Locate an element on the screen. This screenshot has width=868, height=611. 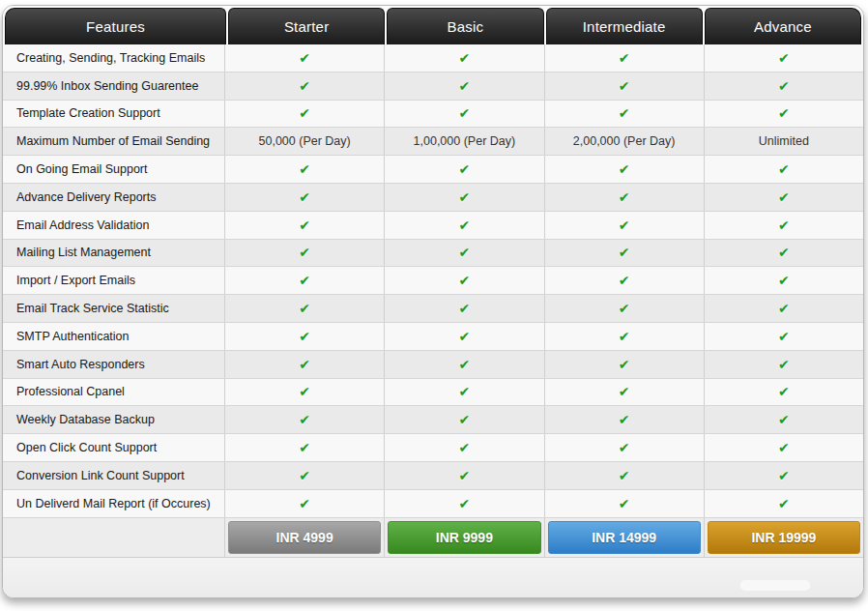
table-row: Creating, Sending, Tracking Emails✔✔✔✔ is located at coordinates (433, 58).